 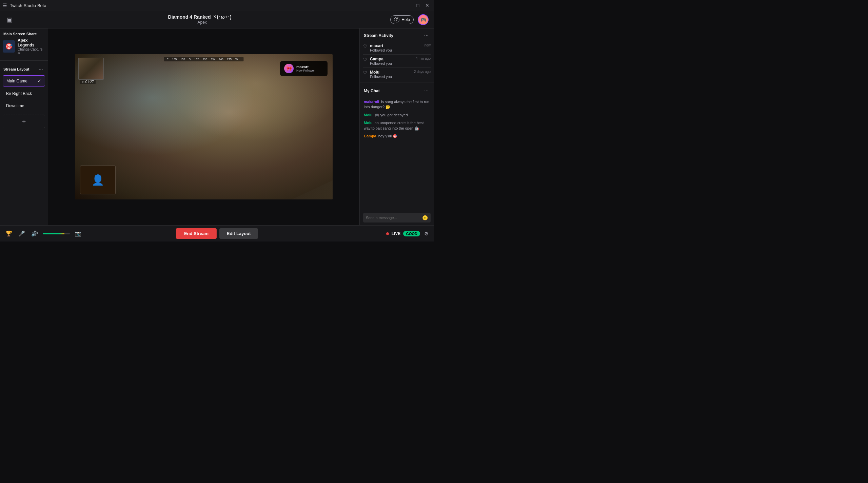 What do you see at coordinates (24, 121) in the screenshot?
I see `add-layout-button: +` at bounding box center [24, 121].